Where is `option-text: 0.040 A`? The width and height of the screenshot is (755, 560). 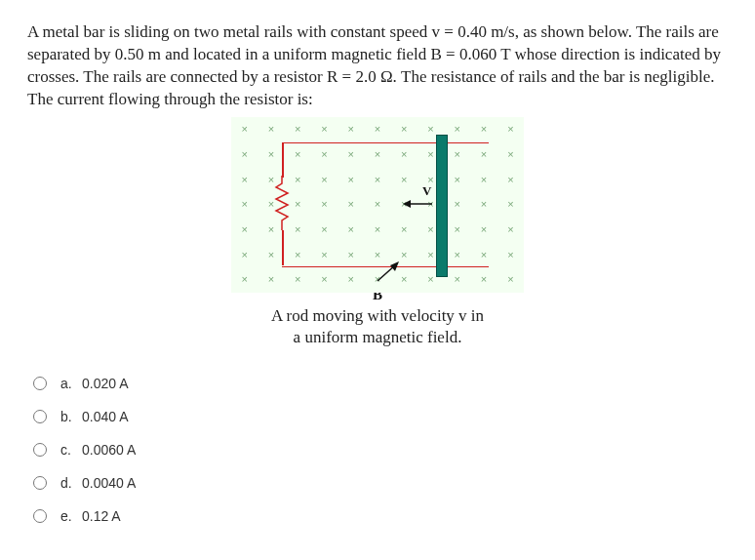 option-text: 0.040 A is located at coordinates (105, 417).